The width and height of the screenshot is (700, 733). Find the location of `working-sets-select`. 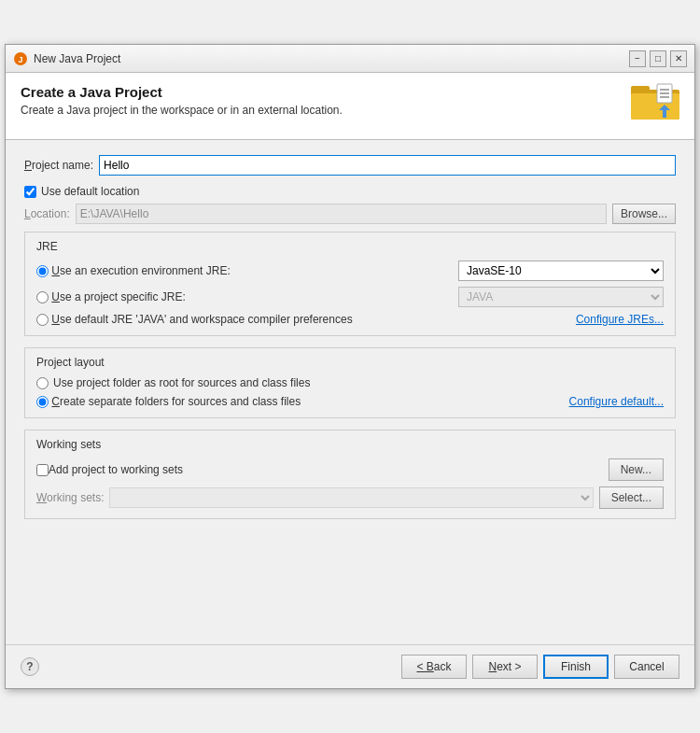

working-sets-select is located at coordinates (351, 498).